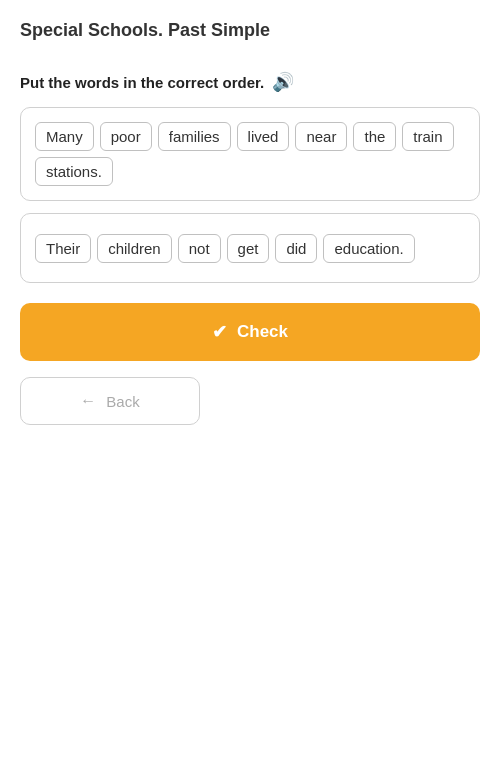 This screenshot has height=775, width=500. I want to click on word-tile: stations., so click(74, 172).